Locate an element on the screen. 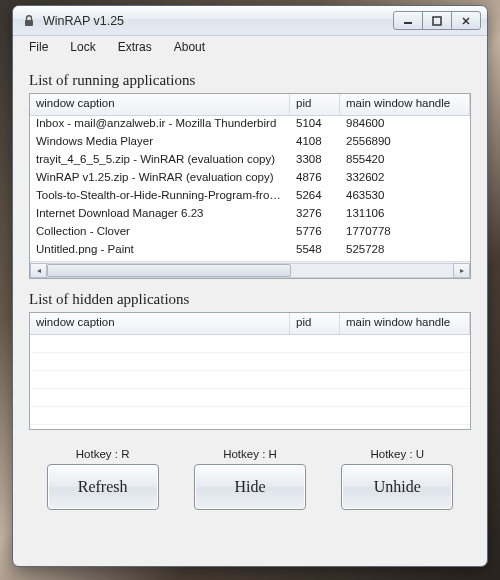 This screenshot has width=500, height=580. scroll-left-icon: ◂ is located at coordinates (38, 270).